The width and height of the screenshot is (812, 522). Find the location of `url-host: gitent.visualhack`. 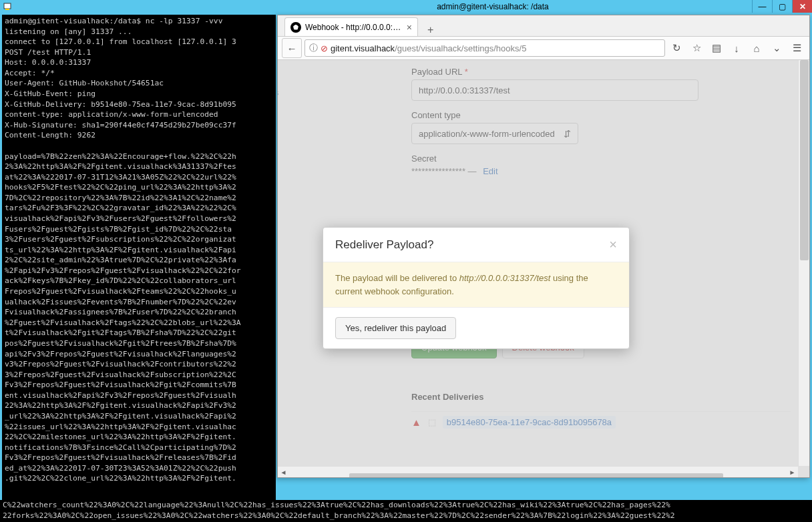

url-host: gitent.visualhack is located at coordinates (363, 48).